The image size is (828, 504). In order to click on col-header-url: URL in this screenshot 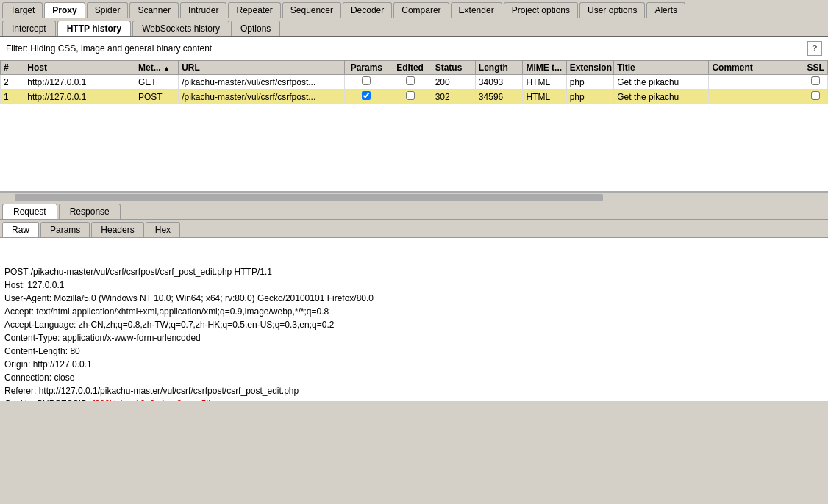, I will do `click(262, 68)`.